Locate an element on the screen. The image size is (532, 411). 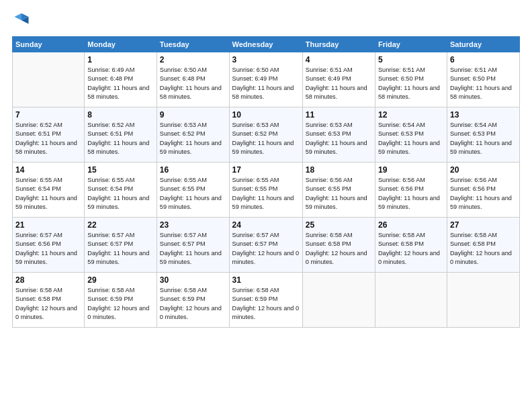
day-number: 30 is located at coordinates (193, 280).